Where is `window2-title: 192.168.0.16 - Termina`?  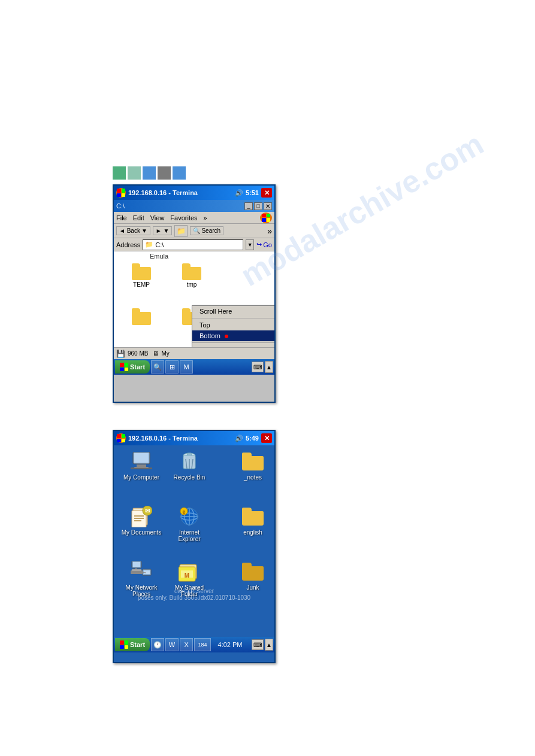
window2-title: 192.168.0.16 - Termina is located at coordinates (182, 438).